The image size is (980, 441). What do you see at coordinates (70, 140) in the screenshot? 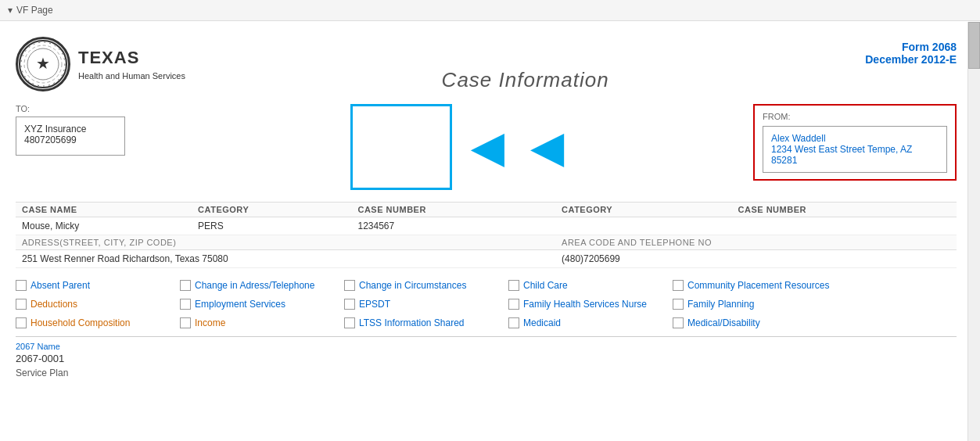
I see `to-phone: 4807205699` at bounding box center [70, 140].